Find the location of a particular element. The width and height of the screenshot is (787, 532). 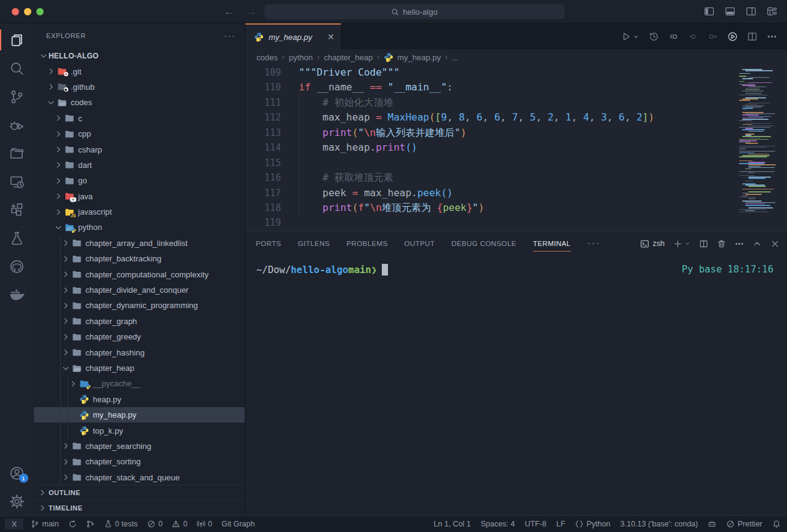

sidebar-section-timeline: TIMELINE is located at coordinates (139, 508).